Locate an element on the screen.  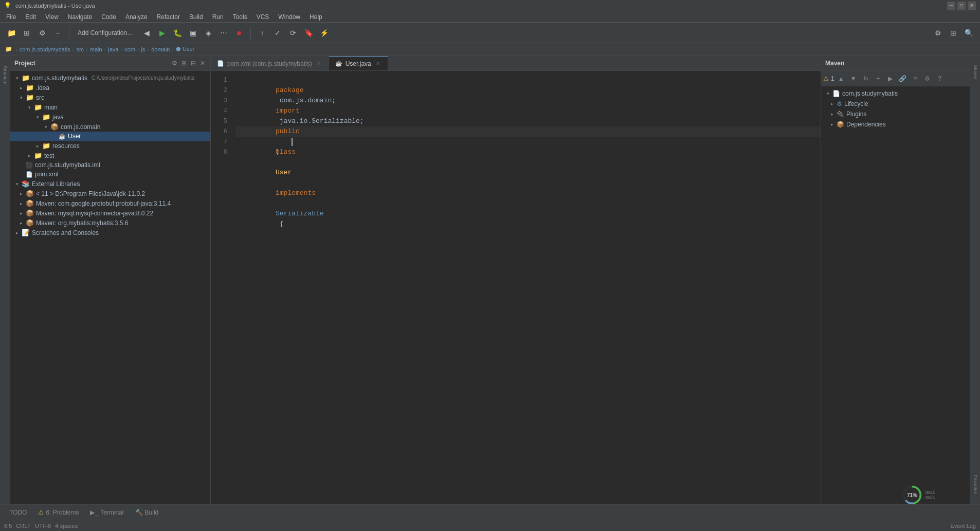
tree-item-mybatis: 📦 Maven: org.mybatis:mybatis:3.5.6 is located at coordinates (110, 223).